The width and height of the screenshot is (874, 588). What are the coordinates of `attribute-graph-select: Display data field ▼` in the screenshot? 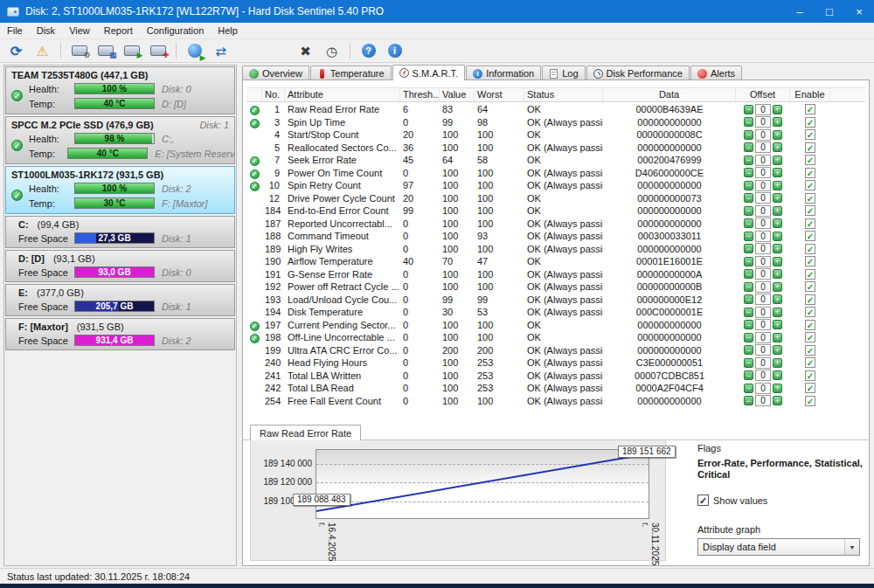 It's located at (779, 547).